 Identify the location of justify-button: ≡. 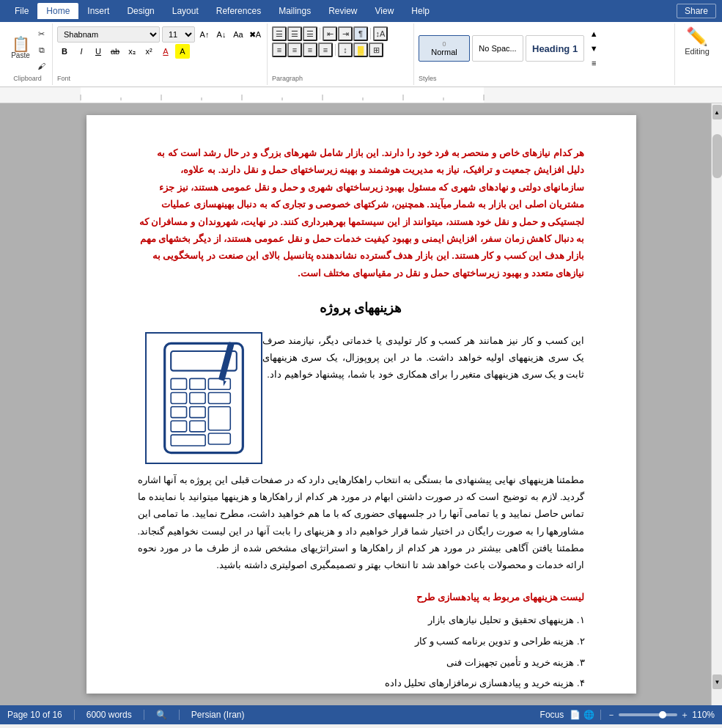
(325, 50).